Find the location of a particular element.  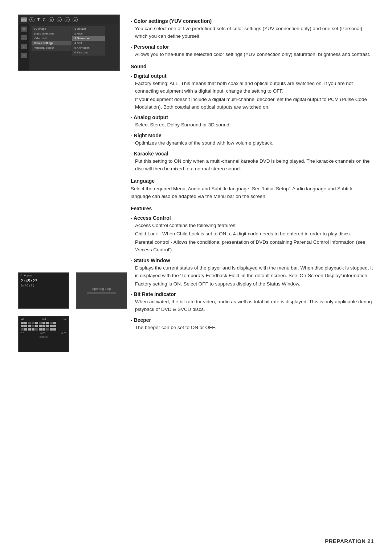

digital-output-body2: If your equipment doesn't include a digi… is located at coordinates (254, 104).